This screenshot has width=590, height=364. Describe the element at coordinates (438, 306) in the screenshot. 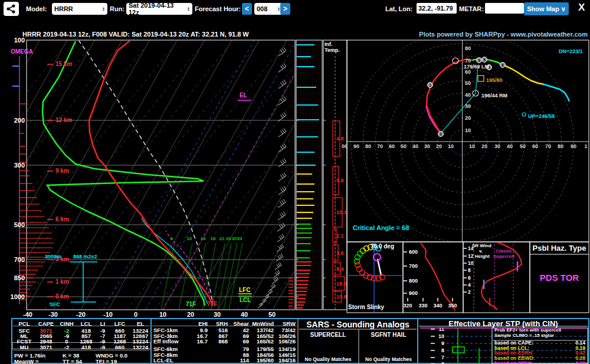

I see `svg-text: 340` at that location.